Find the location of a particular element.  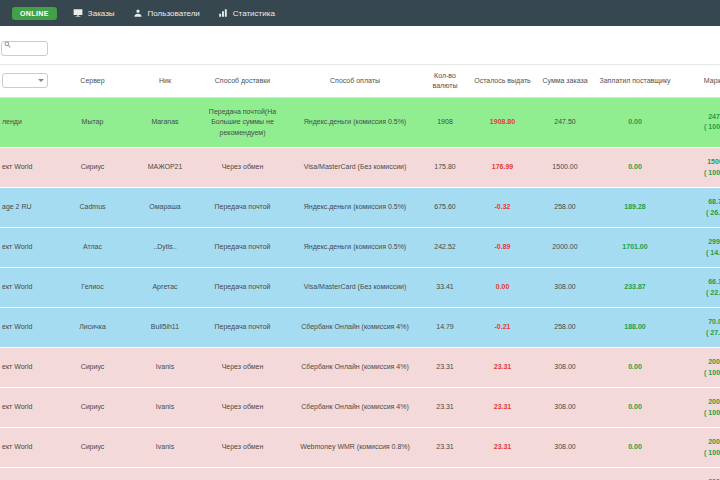

table-row: ект WorldЛисичкаBull5ih11Передача почтой… is located at coordinates (360, 328).